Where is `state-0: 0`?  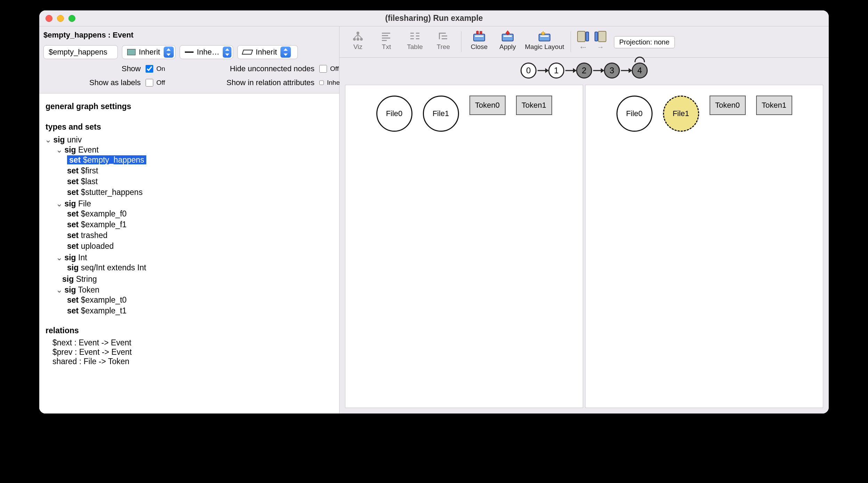
state-0: 0 is located at coordinates (529, 71).